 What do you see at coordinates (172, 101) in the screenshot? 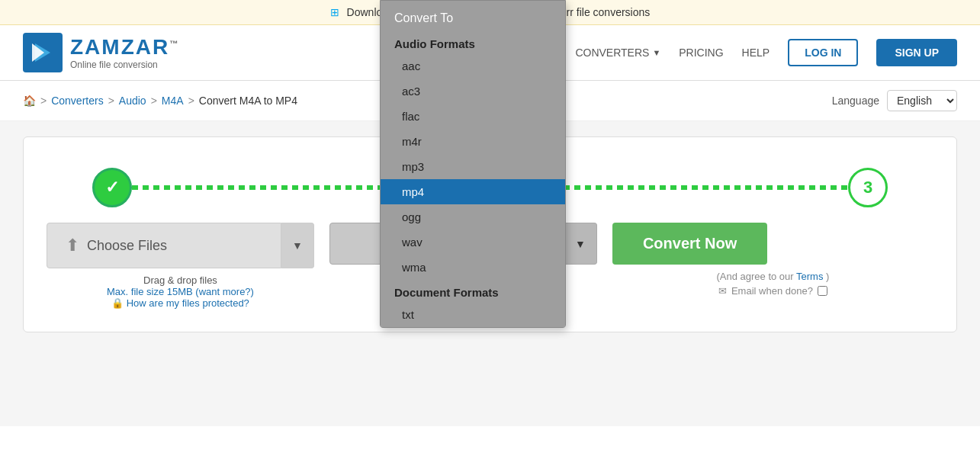
I see `breadcrumb-m4a: M4A` at bounding box center [172, 101].